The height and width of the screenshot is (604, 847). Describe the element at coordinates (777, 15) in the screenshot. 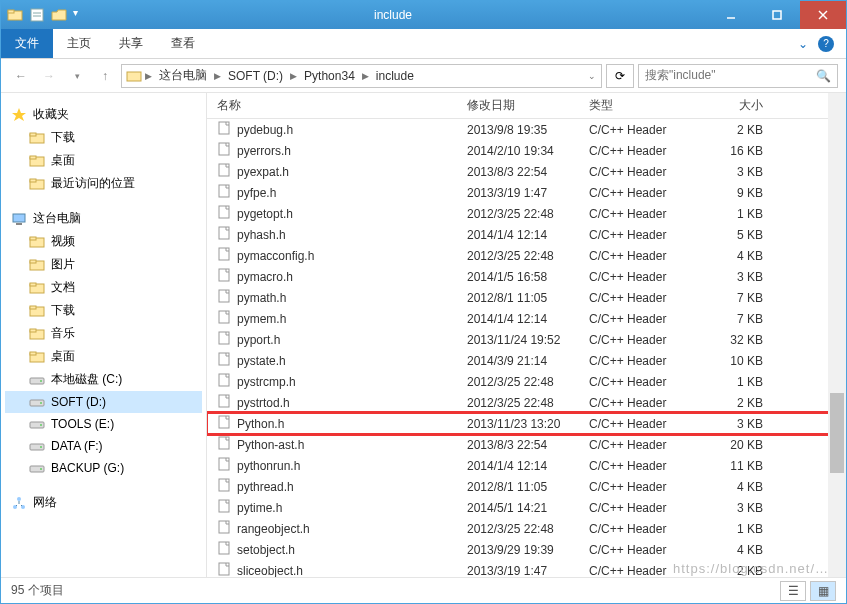

I see `maximize-button` at that location.